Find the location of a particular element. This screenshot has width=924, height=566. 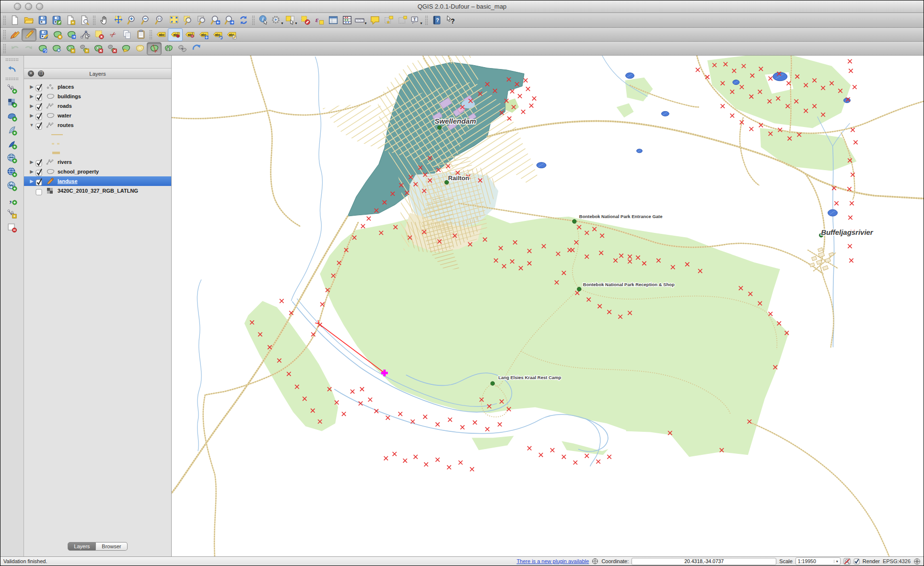

current-edits-button is located at coordinates (14, 35).